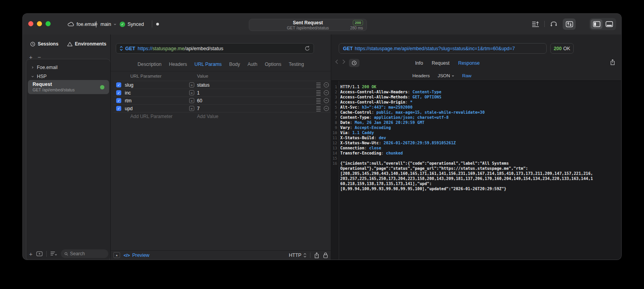  What do you see at coordinates (39, 24) in the screenshot?
I see `minimize-window-button` at bounding box center [39, 24].